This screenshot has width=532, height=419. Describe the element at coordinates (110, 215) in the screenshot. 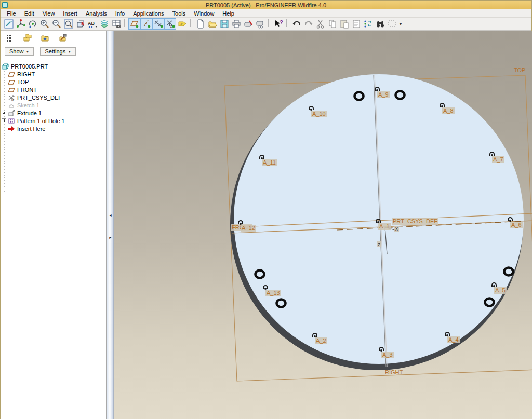

I see `collapse-left-icon: ◄` at that location.